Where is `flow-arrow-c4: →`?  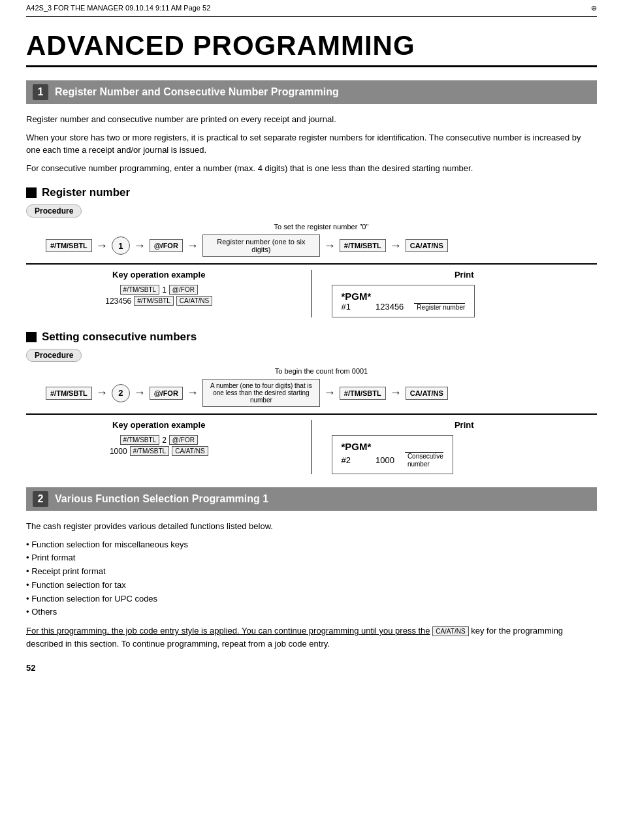 flow-arrow-c4: → is located at coordinates (330, 393).